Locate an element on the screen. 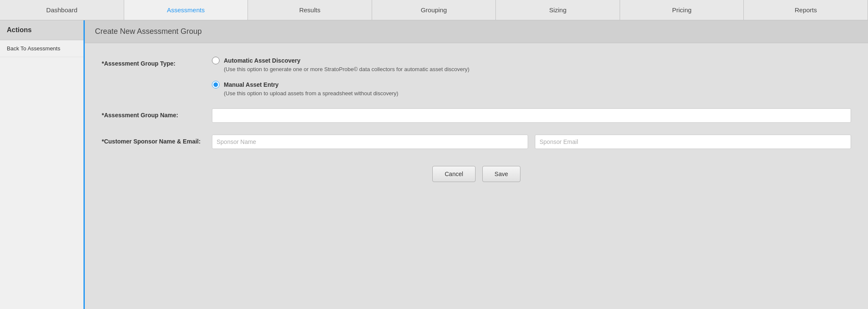 The image size is (868, 309). button-row: Cancel Save is located at coordinates (476, 174).